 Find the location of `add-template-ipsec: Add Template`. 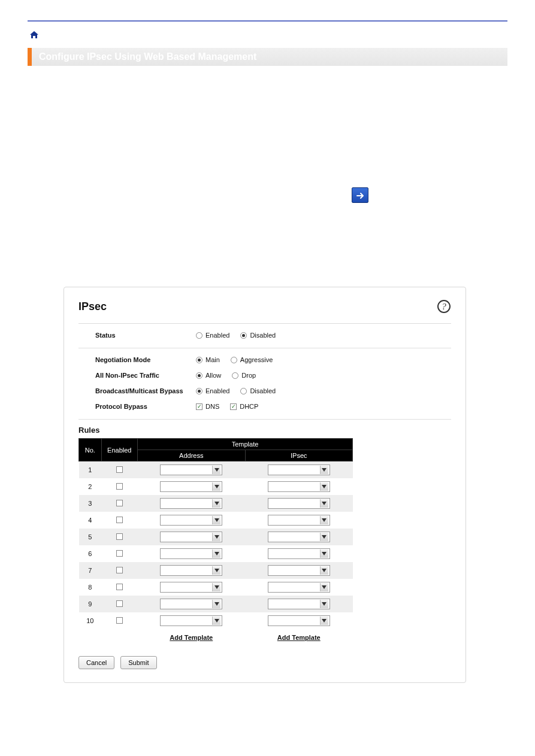

add-template-ipsec: Add Template is located at coordinates (298, 637).